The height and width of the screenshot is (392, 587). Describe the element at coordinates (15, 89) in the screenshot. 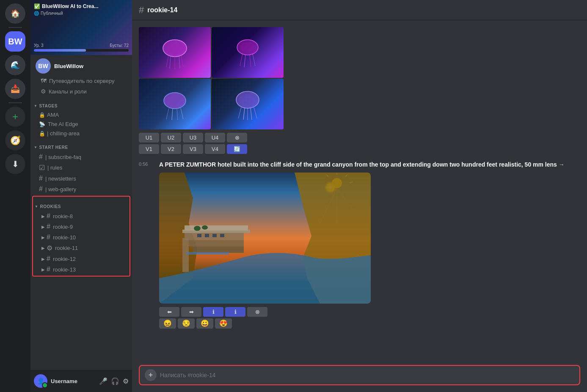

I see `server-icon-dl: 📥` at that location.